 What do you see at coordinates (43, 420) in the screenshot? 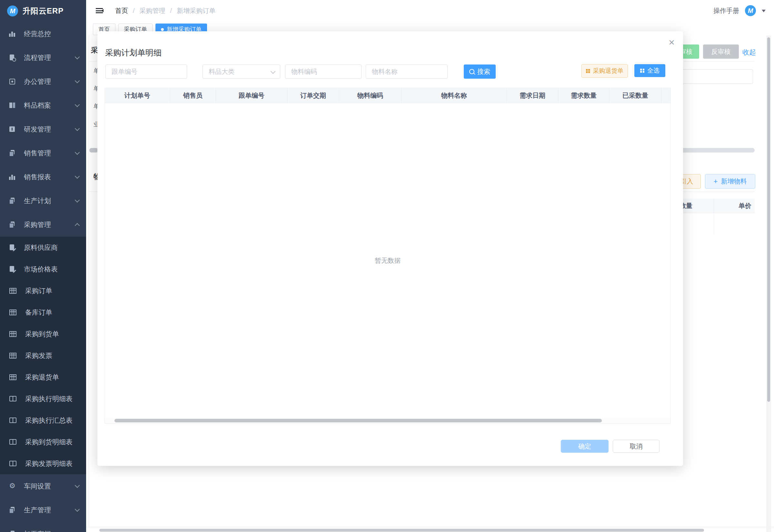
I see `sidebar-subitem: 采购执行汇总表` at bounding box center [43, 420].